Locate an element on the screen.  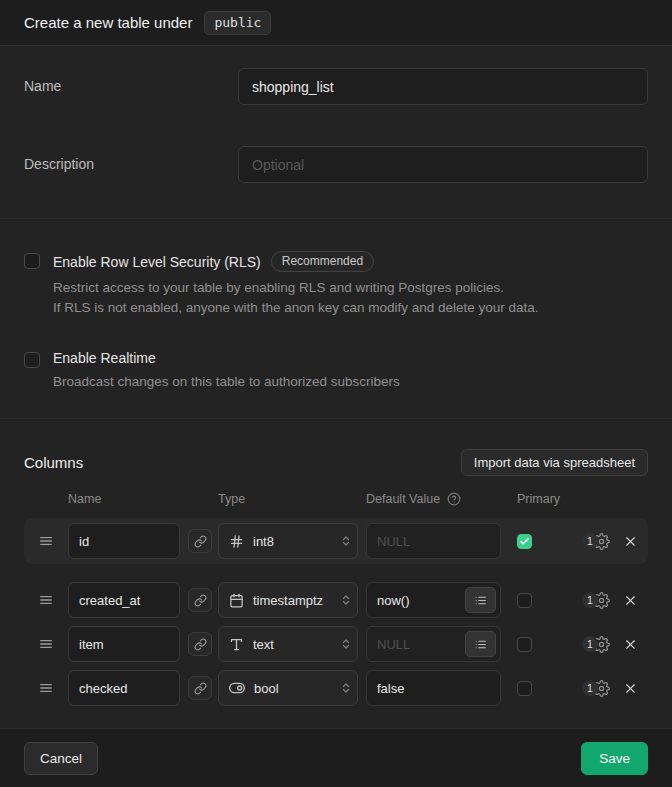
realtime-texts: Enable Realtime Broadcast changes on thi… is located at coordinates (226, 371).